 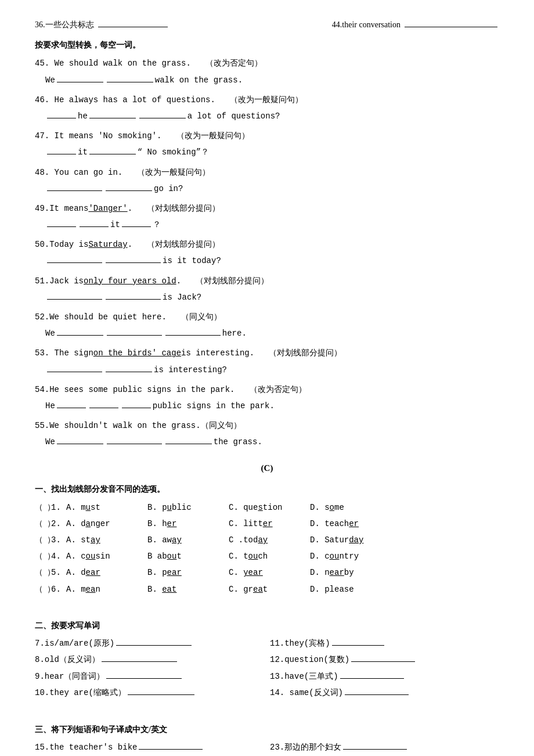 I want to click on sentence-50-transform: is it today?, so click(x=267, y=261).